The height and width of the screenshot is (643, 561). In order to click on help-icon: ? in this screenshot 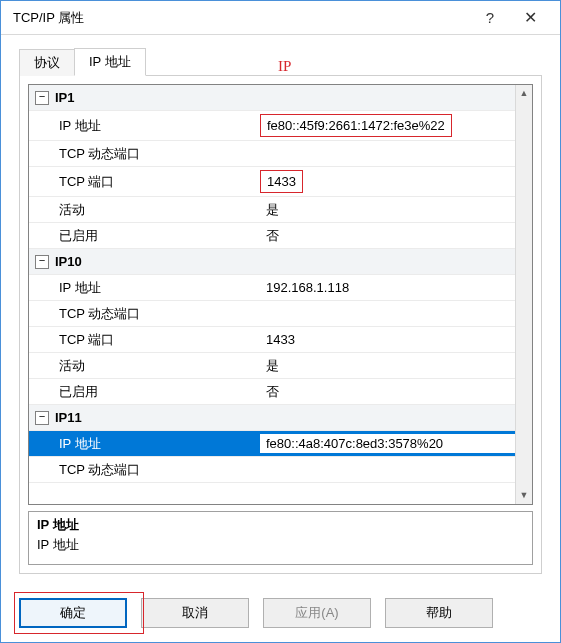, I will do `click(490, 18)`.